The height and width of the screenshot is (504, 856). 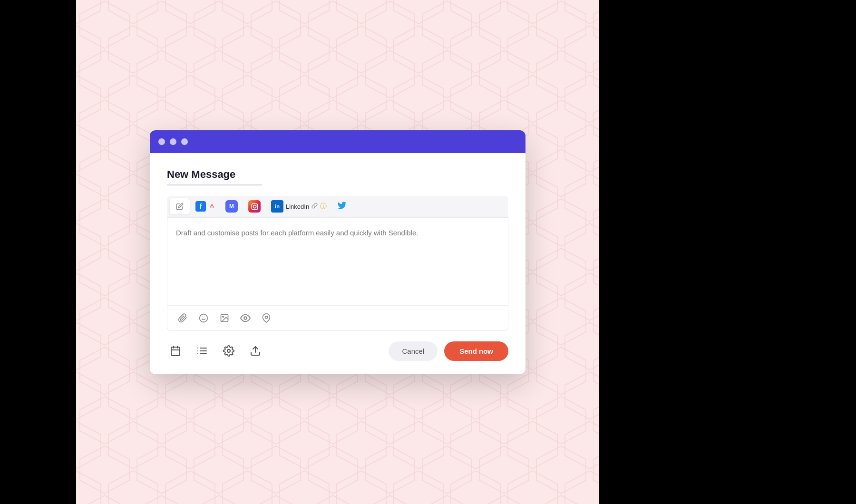 What do you see at coordinates (180, 206) in the screenshot?
I see `tab-all` at bounding box center [180, 206].